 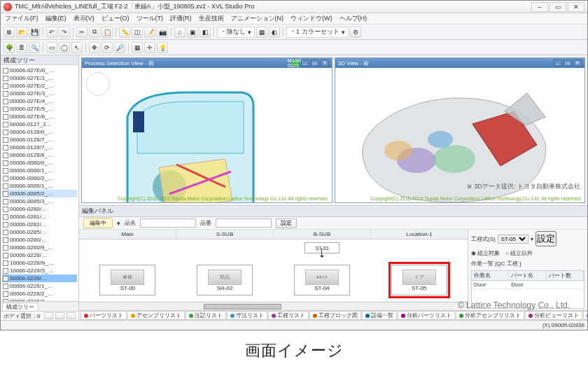 What do you see at coordinates (247, 315) in the screenshot?
I see `bottom-tab: 寸法リスト` at bounding box center [247, 315].